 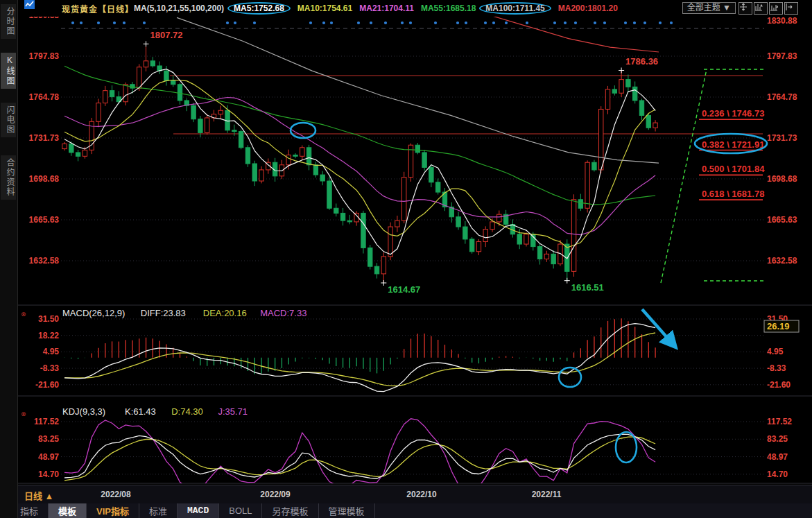 What do you see at coordinates (49, 319) in the screenshot?
I see `macd-axis-left: 31.50` at bounding box center [49, 319].